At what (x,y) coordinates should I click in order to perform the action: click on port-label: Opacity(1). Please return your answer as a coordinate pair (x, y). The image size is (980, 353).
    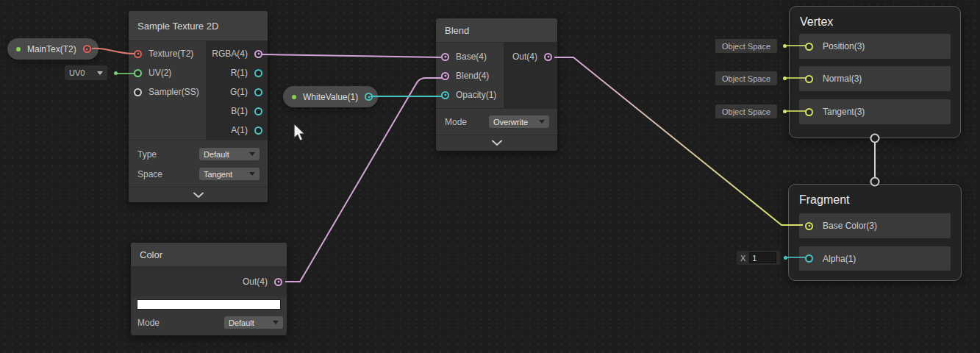
    Looking at the image, I should click on (476, 95).